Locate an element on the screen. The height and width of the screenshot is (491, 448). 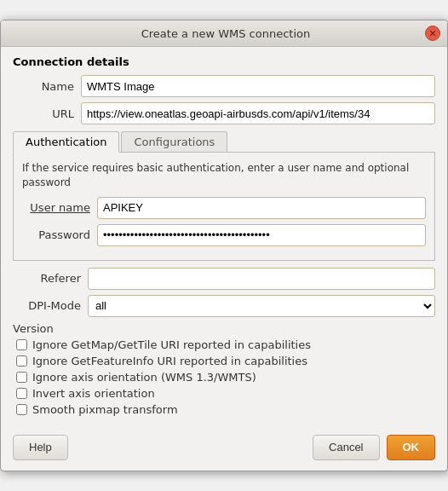
checkbox-getmap is located at coordinates (22, 344).